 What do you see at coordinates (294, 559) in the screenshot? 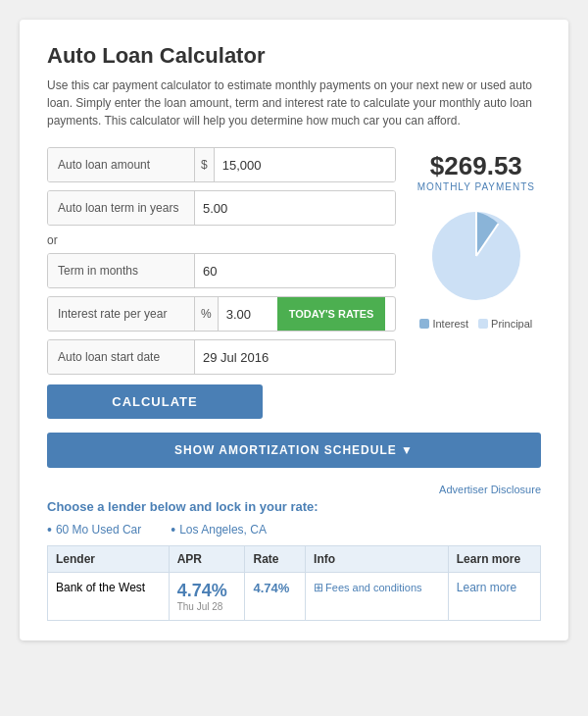
I see `table-header-row: Lender APR Rate Info Learn more` at bounding box center [294, 559].